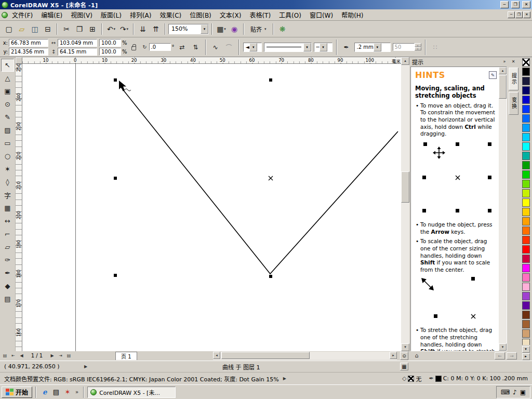 The height and width of the screenshot is (399, 532). I want to click on doc-restore-button: ❐, so click(519, 15).